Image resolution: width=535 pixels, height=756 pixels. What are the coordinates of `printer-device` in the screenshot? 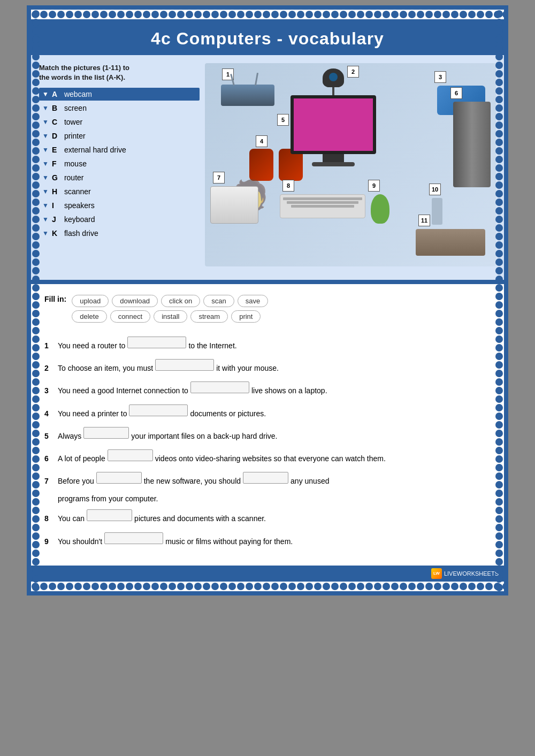 It's located at (234, 205).